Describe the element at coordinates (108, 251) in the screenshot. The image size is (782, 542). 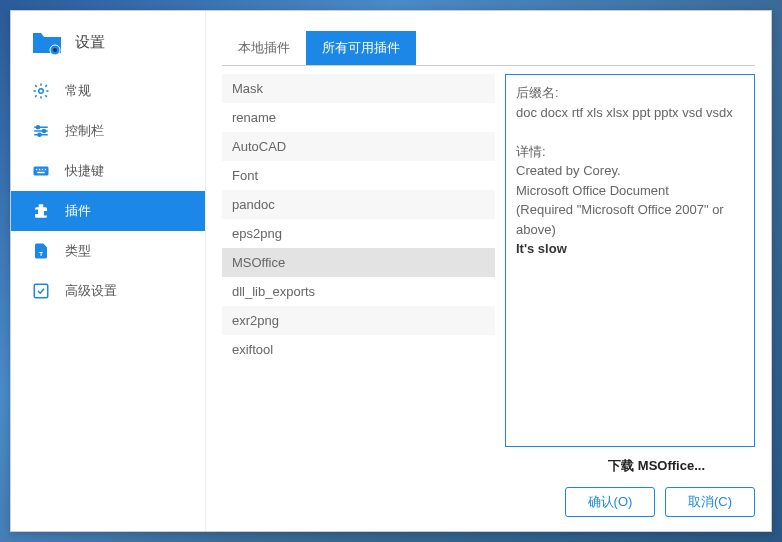
I see `sidebar-item-types: T 类型` at that location.